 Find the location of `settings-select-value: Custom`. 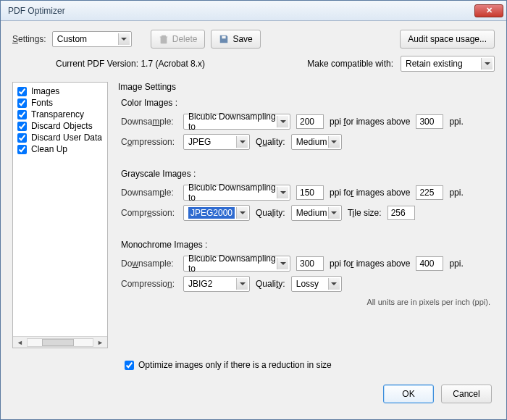

settings-select-value: Custom is located at coordinates (72, 39).